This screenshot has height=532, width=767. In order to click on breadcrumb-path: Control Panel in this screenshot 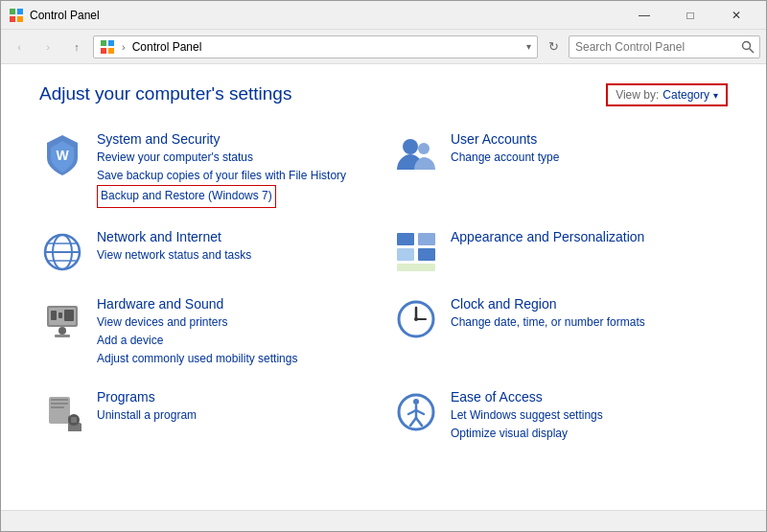, I will do `click(167, 47)`.